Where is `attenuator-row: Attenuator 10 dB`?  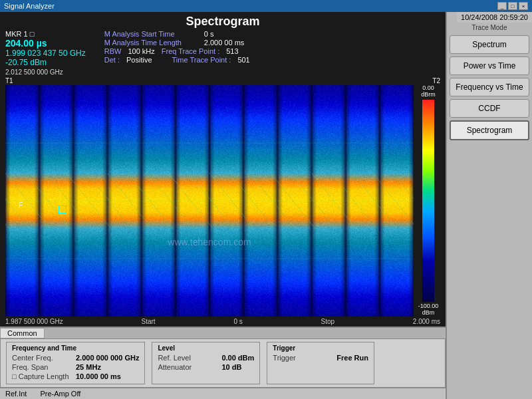 attenuator-row: Attenuator 10 dB is located at coordinates (206, 367).